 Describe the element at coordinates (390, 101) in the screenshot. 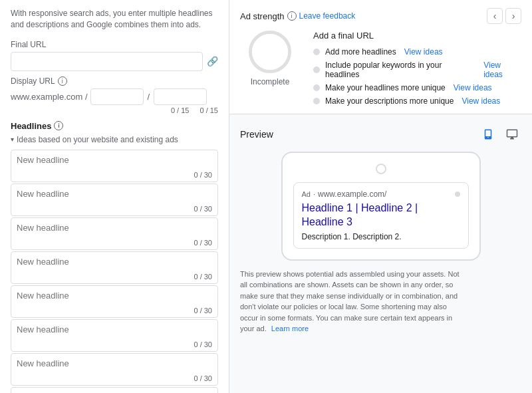

I see `suggestion-text-4: Make your descriptions more unique` at that location.